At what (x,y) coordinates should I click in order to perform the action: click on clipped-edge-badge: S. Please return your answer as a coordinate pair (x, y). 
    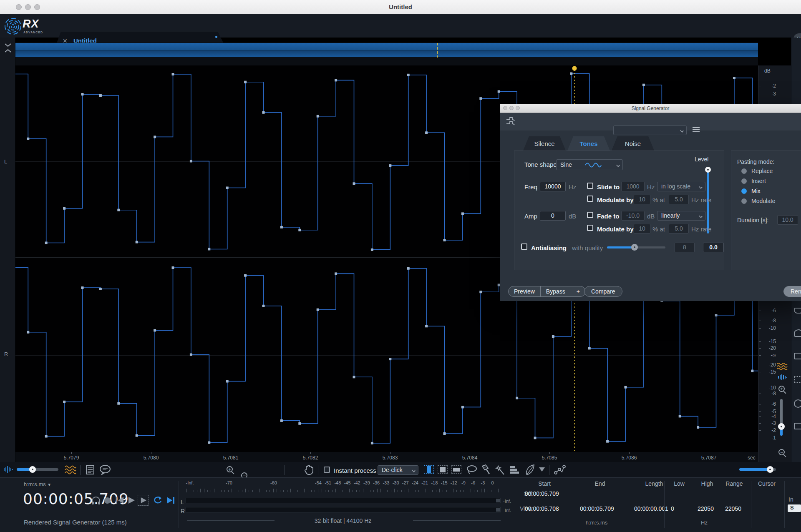
    Looking at the image, I should click on (794, 508).